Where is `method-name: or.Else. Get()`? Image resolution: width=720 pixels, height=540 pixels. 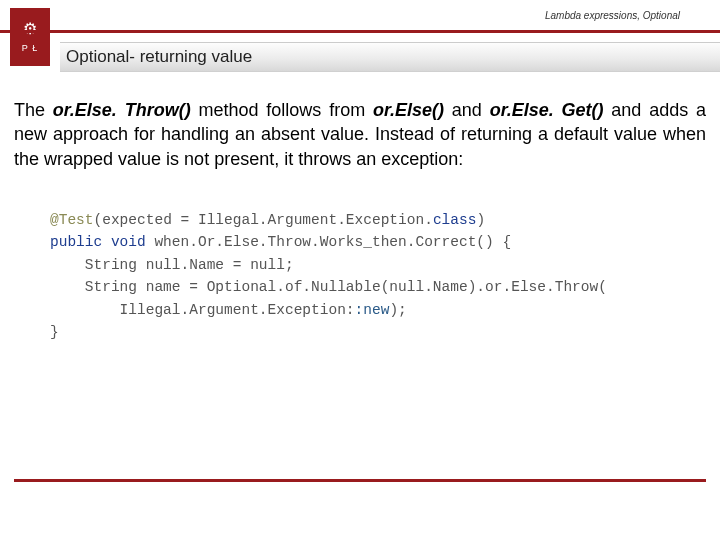
method-name: or.Else. Get() is located at coordinates (547, 110).